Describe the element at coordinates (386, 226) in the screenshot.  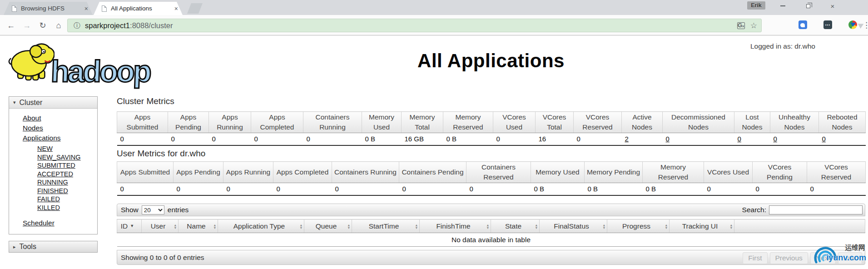
I see `apps-col-starttime: StartTime▴▾` at that location.